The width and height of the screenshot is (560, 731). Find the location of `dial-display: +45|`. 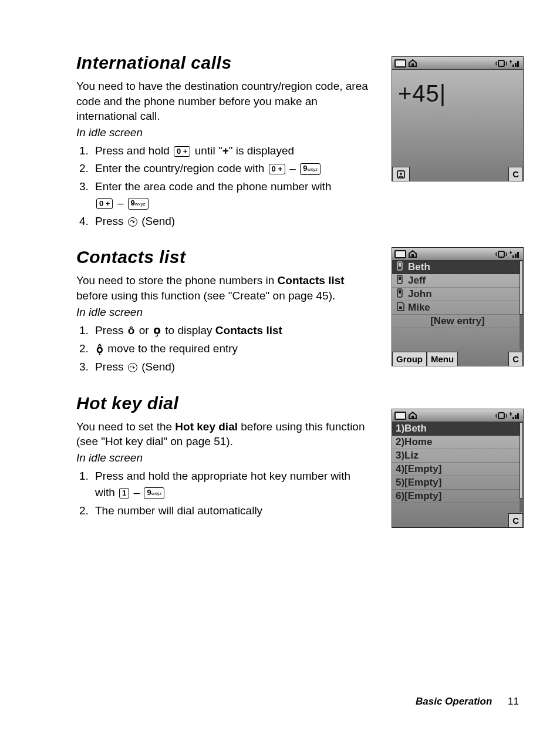

dial-display: +45| is located at coordinates (458, 94).